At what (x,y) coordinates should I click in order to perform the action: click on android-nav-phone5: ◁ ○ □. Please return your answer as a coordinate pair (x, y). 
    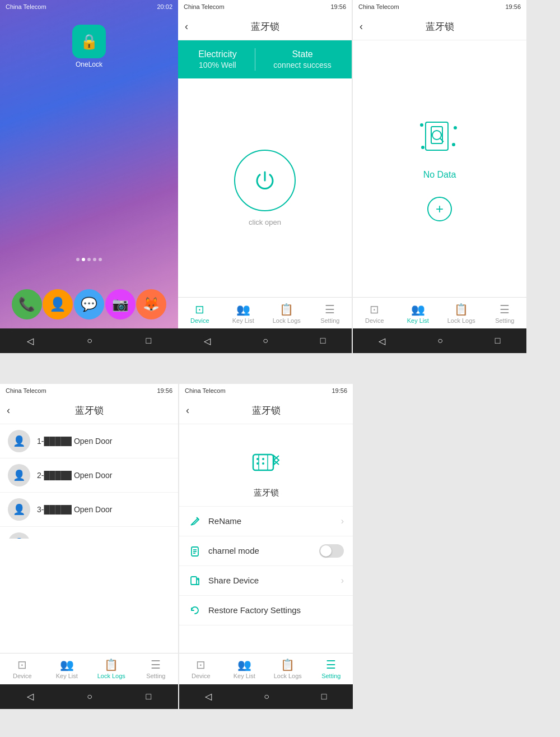
    Looking at the image, I should click on (266, 697).